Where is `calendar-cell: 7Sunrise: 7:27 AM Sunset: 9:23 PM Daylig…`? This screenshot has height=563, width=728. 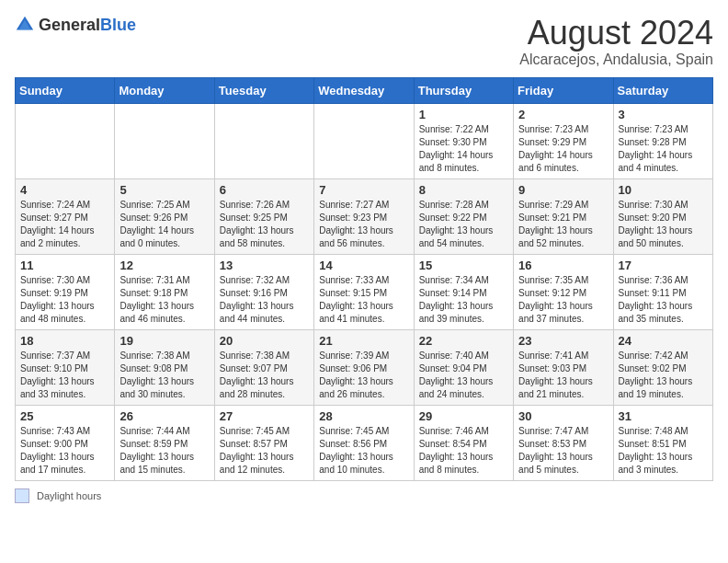 calendar-cell: 7Sunrise: 7:27 AM Sunset: 9:23 PM Daylig… is located at coordinates (364, 216).